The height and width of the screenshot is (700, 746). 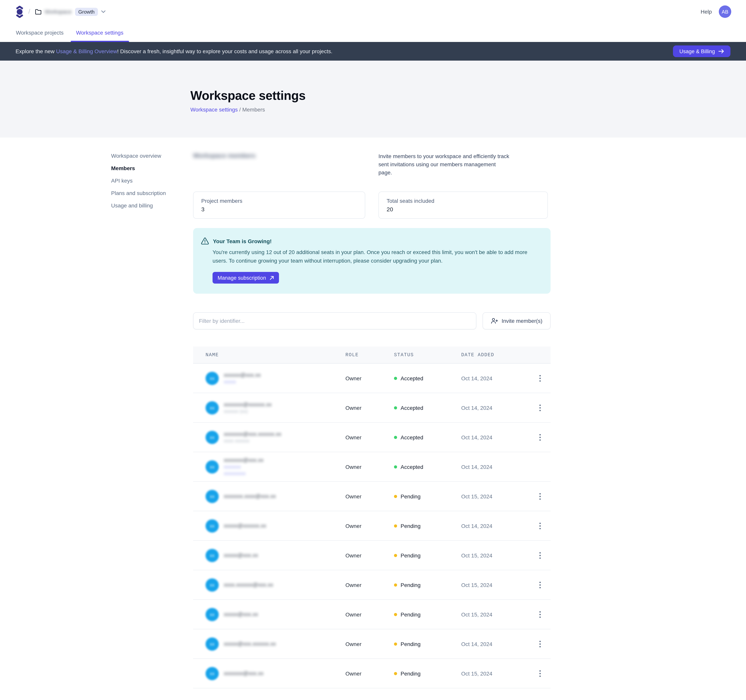 I want to click on member-email: xxxxxxx@xxx.xx, so click(x=244, y=460).